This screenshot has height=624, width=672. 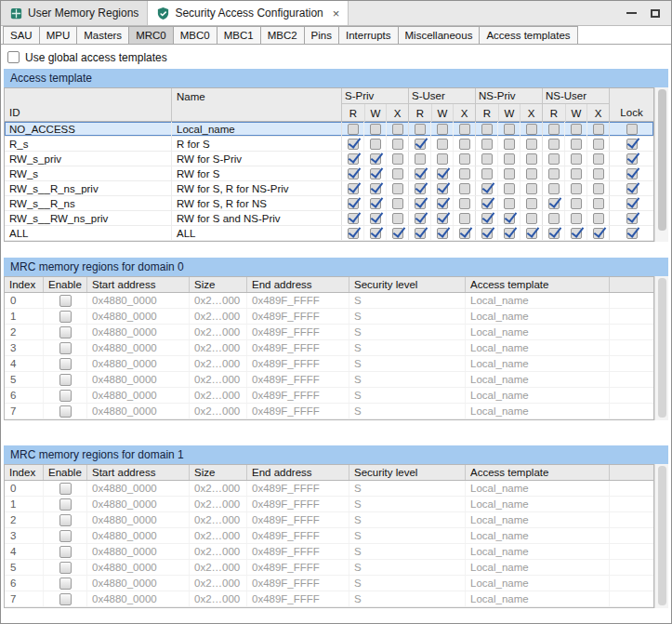 What do you see at coordinates (662, 165) in the screenshot?
I see `vertical-scrollbar` at bounding box center [662, 165].